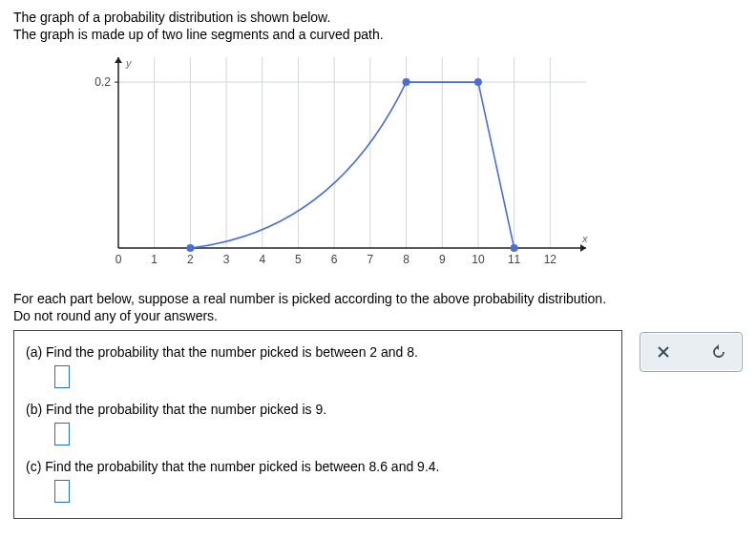 The width and height of the screenshot is (756, 559). What do you see at coordinates (551, 259) in the screenshot?
I see `svg-text: 12` at bounding box center [551, 259].